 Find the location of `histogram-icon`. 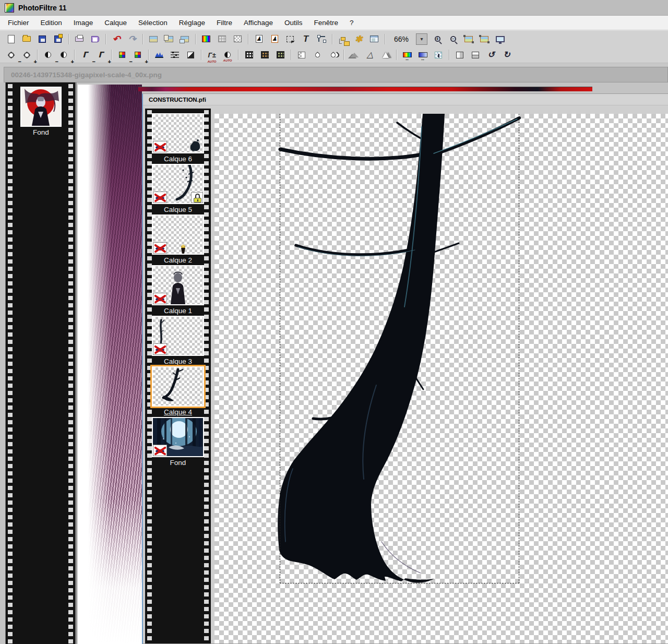

histogram-icon is located at coordinates (159, 55).